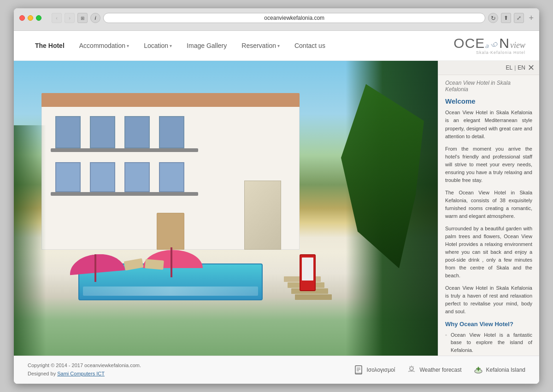 Image resolution: width=553 pixels, height=392 pixels. What do you see at coordinates (500, 53) in the screenshot?
I see `logo-subtitle: Skala·Kefalonia Hotel` at bounding box center [500, 53].